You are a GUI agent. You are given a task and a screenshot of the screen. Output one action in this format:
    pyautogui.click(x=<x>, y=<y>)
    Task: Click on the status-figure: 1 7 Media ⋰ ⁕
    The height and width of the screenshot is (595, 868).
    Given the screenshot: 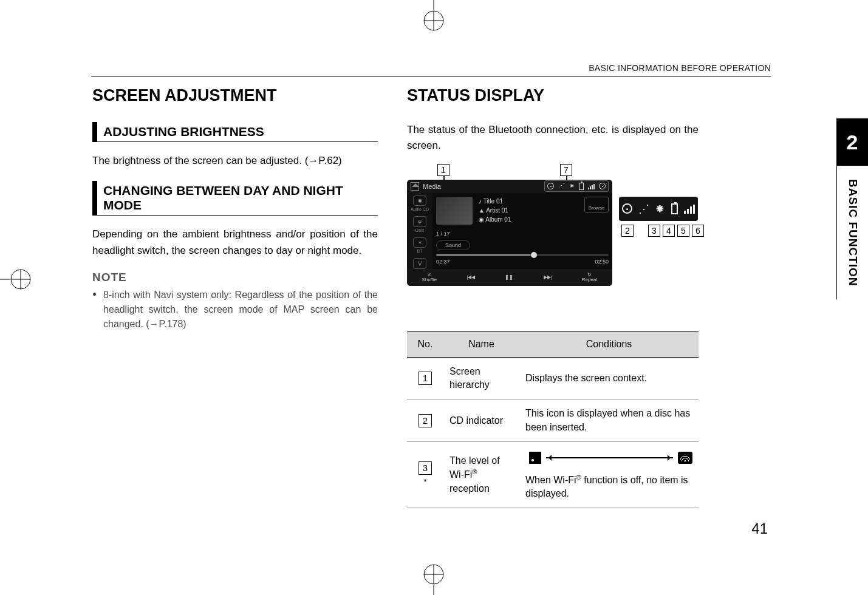 What is the action you would take?
    pyautogui.click(x=553, y=232)
    